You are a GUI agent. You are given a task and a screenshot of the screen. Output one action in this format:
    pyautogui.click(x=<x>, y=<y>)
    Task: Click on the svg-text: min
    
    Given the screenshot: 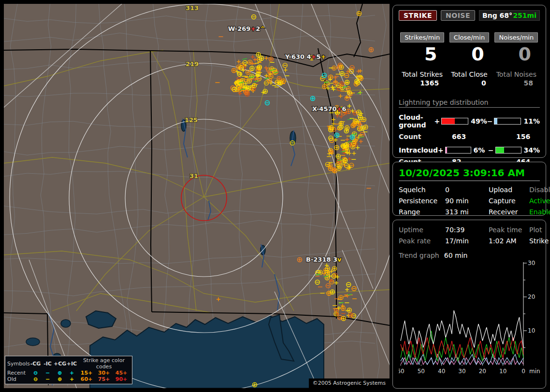 What is the action you would take?
    pyautogui.click(x=535, y=371)
    